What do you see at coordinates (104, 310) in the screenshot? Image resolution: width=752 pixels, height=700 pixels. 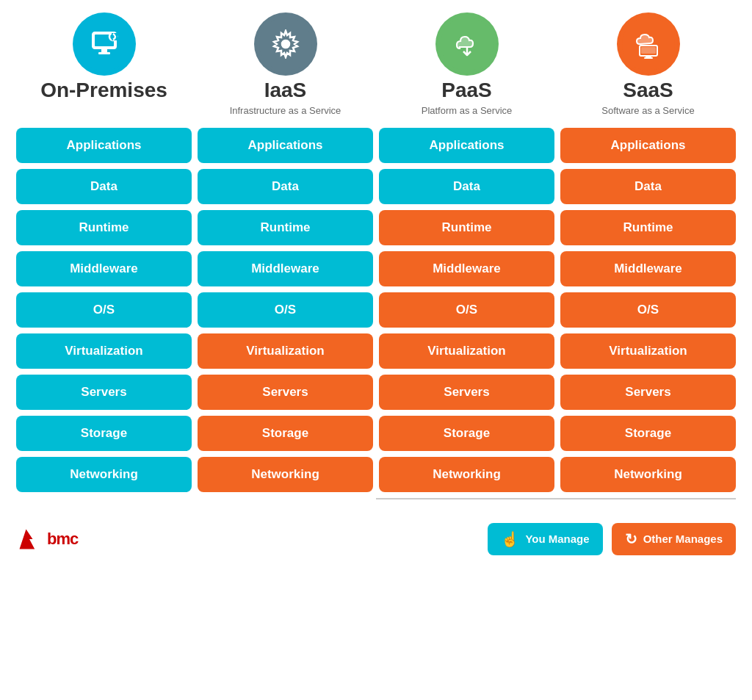 I see `grid-cell-4-0: O/S` at bounding box center [104, 310].